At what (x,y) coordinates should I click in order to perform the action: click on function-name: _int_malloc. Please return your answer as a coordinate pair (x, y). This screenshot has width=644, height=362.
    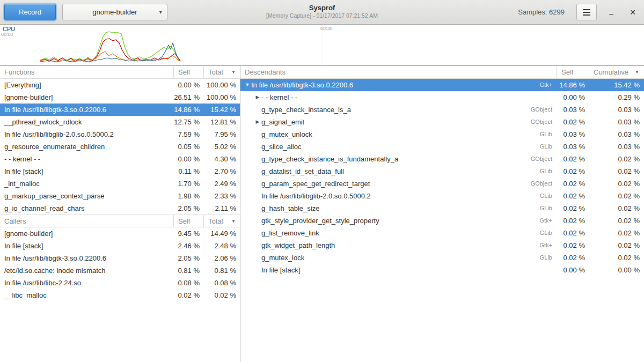
    Looking at the image, I should click on (87, 183).